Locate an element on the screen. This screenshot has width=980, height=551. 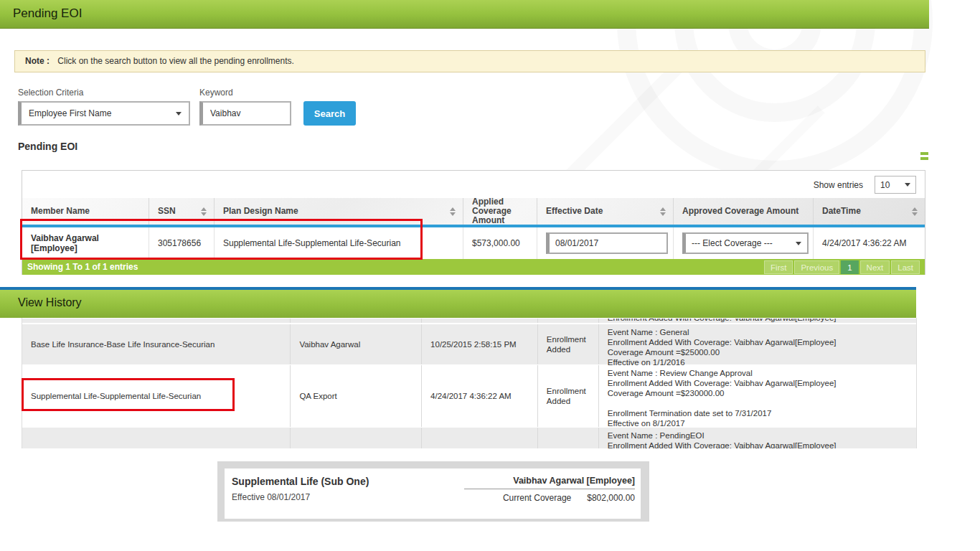
detail-line is located at coordinates (759, 403).